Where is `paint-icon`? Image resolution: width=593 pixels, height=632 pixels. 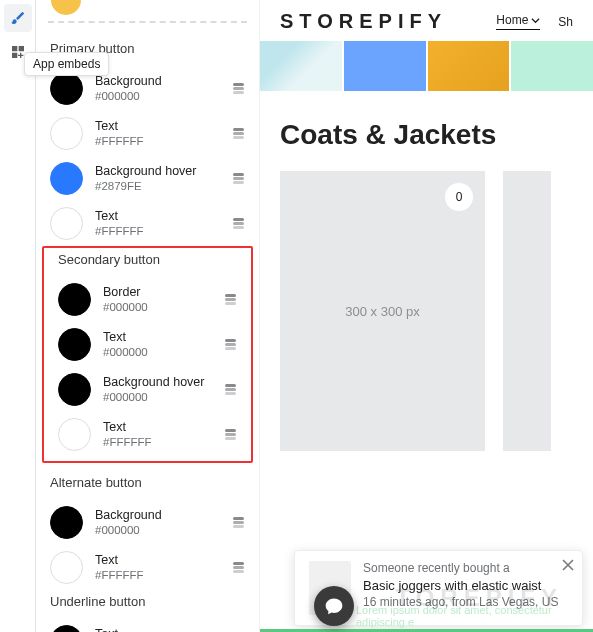 paint-icon is located at coordinates (18, 18).